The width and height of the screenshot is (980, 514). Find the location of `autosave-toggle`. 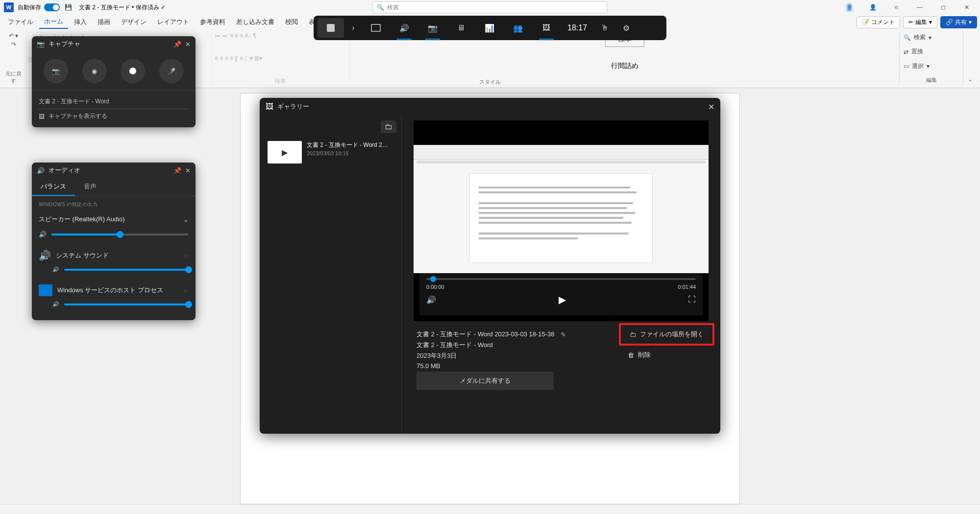

autosave-toggle is located at coordinates (52, 7).